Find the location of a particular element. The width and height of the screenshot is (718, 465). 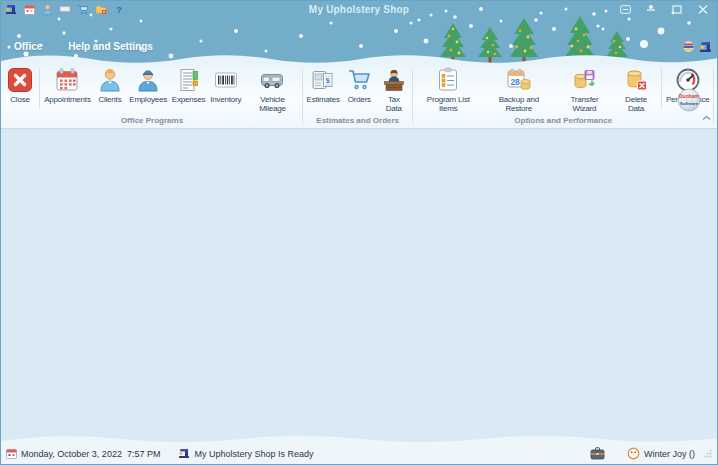

snowman-icon is located at coordinates (634, 454).